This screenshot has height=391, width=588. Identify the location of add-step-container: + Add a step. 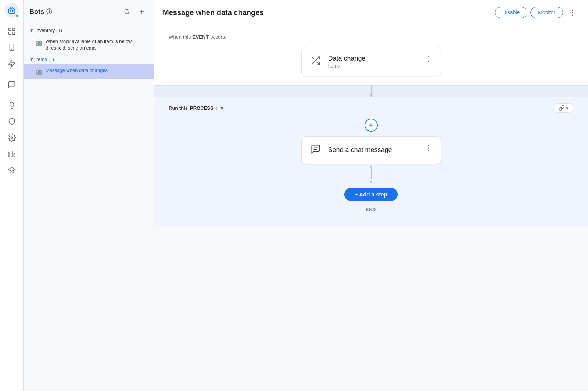
(371, 195).